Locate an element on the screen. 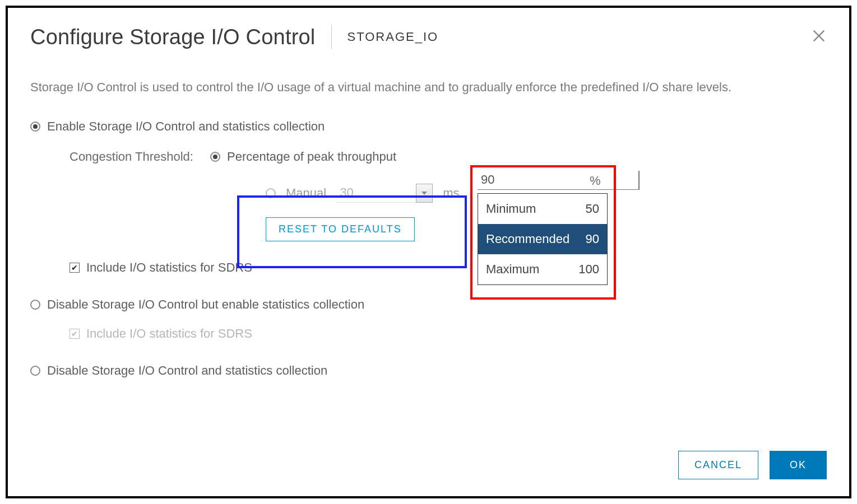  percentage-unit-label: % is located at coordinates (595, 181).